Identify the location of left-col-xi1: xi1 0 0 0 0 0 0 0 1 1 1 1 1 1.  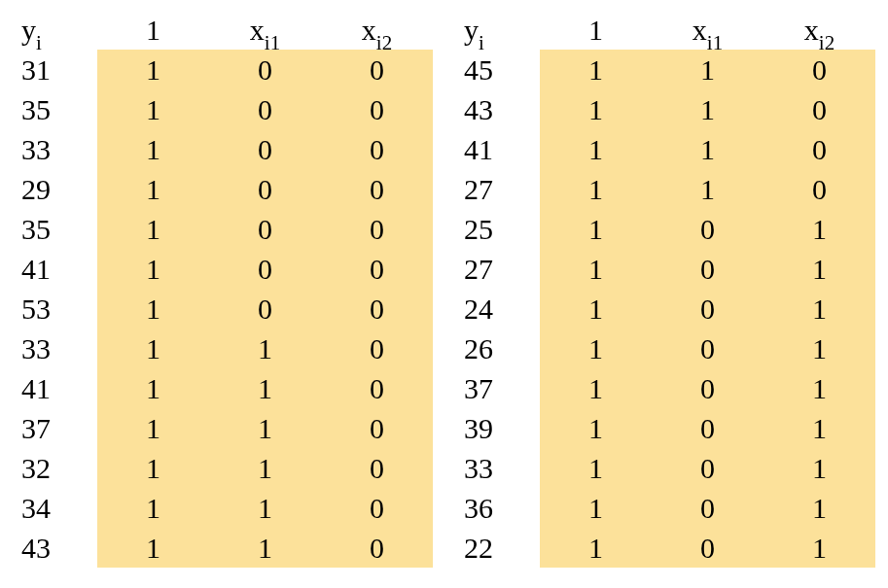
(265, 289).